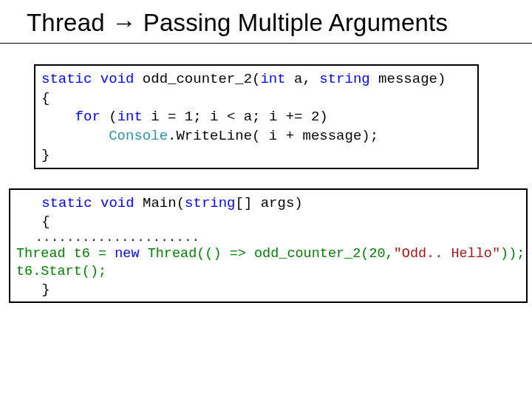 Image resolution: width=532 pixels, height=399 pixels. Describe the element at coordinates (160, 203) in the screenshot. I see `method-name: Main(` at that location.